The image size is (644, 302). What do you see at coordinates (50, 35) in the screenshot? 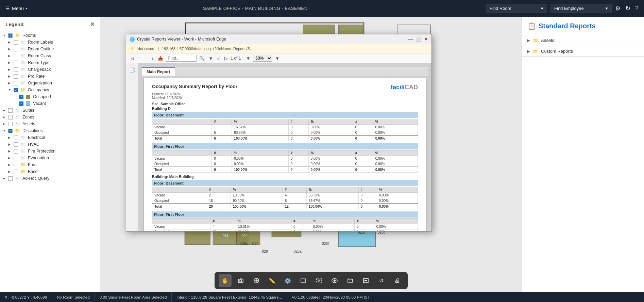
I see `legend-item-rooms: ▼✓📁Rooms` at bounding box center [50, 35].